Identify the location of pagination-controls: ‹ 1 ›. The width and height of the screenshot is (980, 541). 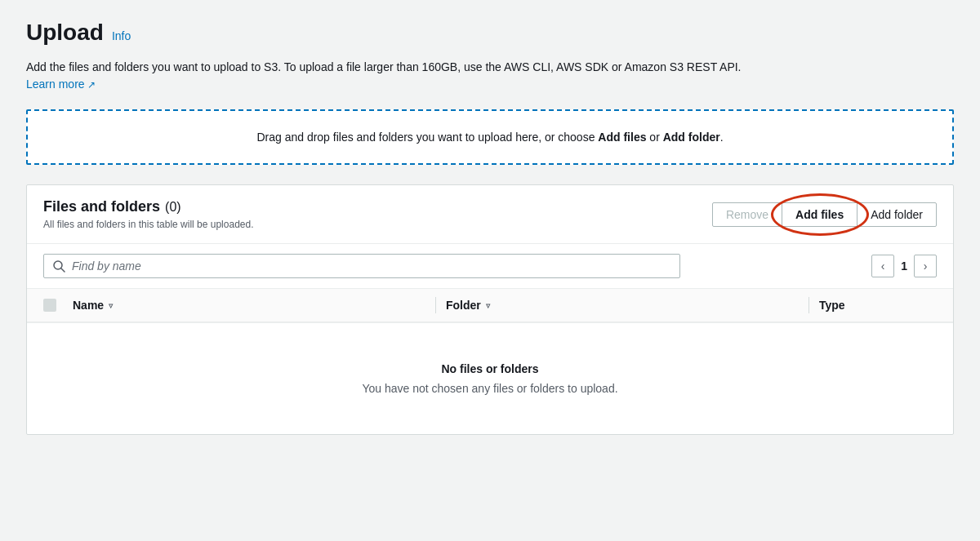
(904, 266).